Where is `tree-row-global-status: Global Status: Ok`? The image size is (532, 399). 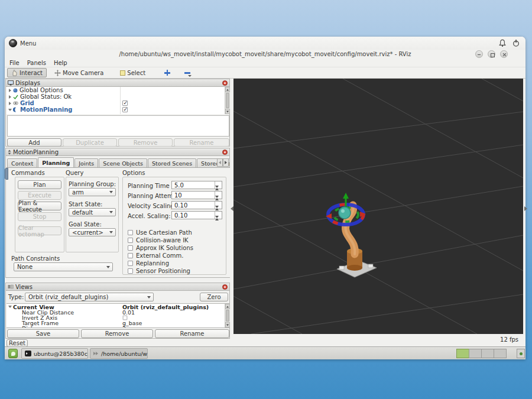
tree-row-global-status: Global Status: Ok is located at coordinates (118, 97).